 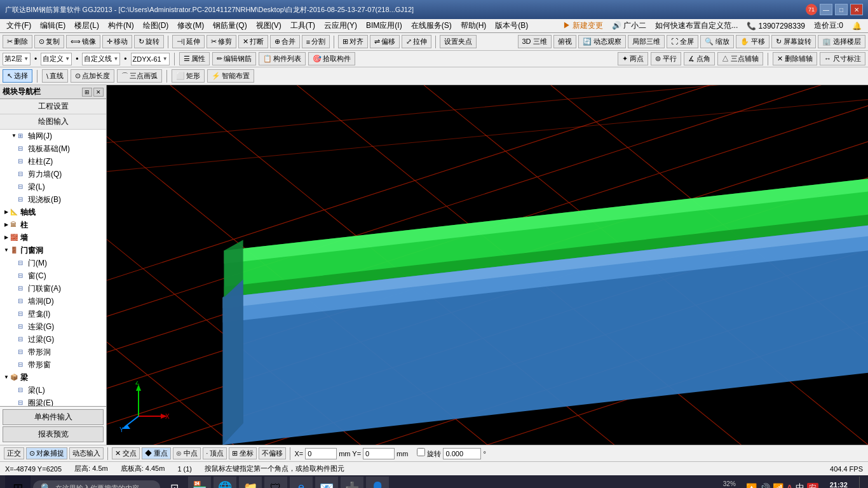 What do you see at coordinates (316, 42) in the screenshot?
I see `split-button: ≡ 分割` at bounding box center [316, 42].